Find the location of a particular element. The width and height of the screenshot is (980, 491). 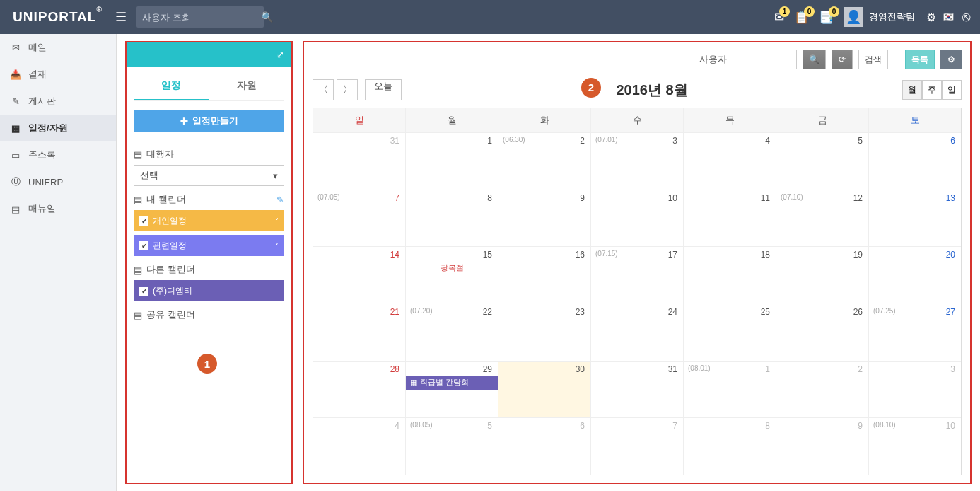

calendar-day-cell: 3(07.01) is located at coordinates (638, 161).